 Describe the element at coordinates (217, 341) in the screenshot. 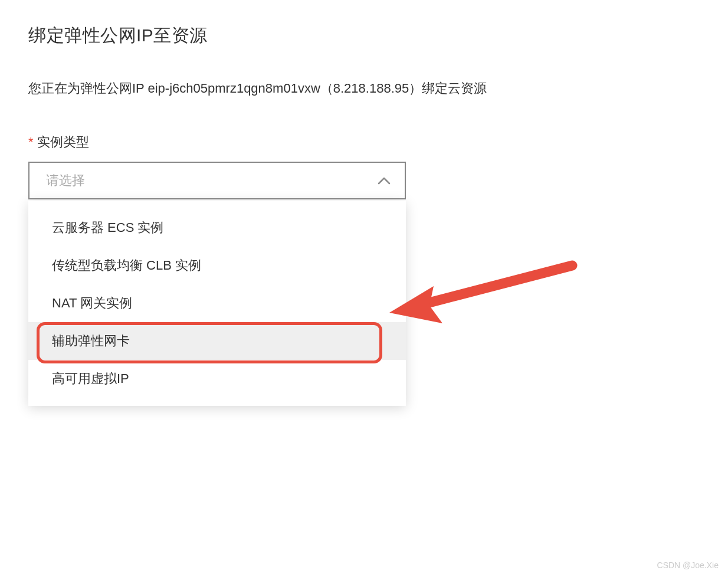

I see `option-secondary-eni: 辅助弹性网卡` at that location.